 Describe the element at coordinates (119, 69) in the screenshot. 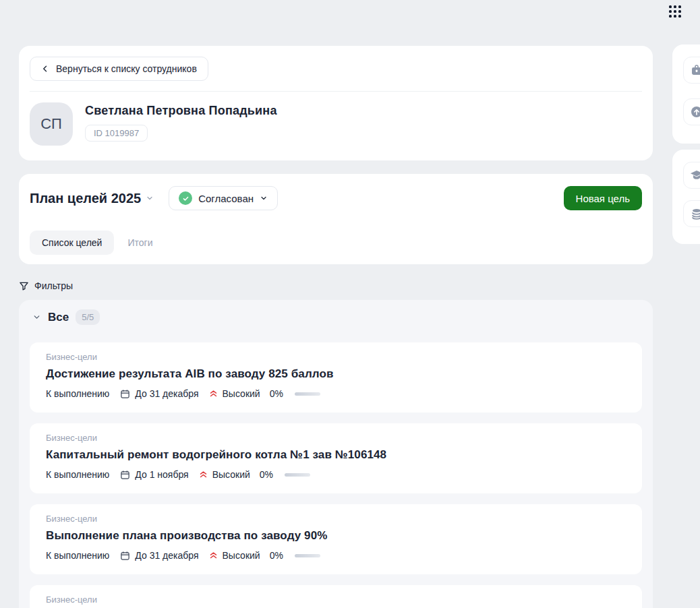

I see `back-to-employees-button: Вернуться к списку сотрудников` at that location.